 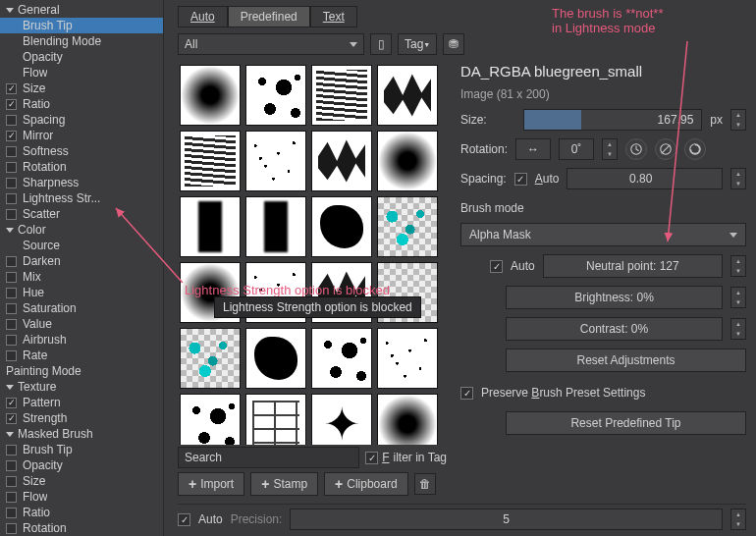 I want to click on size-slider: 167.95, so click(x=613, y=120).